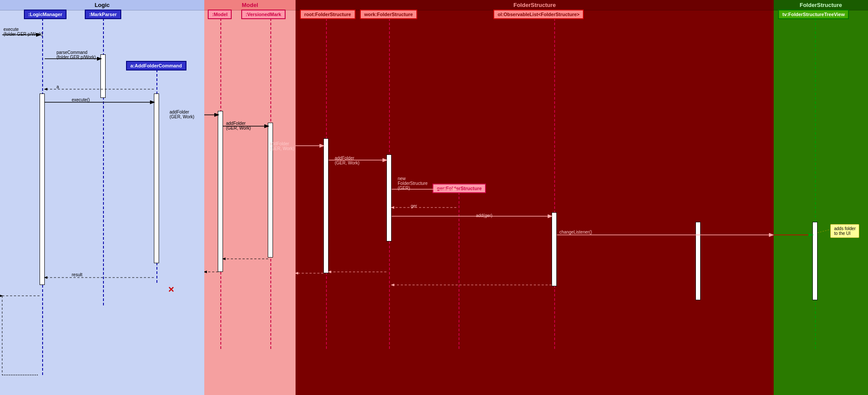 This screenshot has width=868, height=395. Describe the element at coordinates (821, 198) in the screenshot. I see `section-folderstructure2: FolderStructure tv:FolderStructureTreeVi…` at that location.